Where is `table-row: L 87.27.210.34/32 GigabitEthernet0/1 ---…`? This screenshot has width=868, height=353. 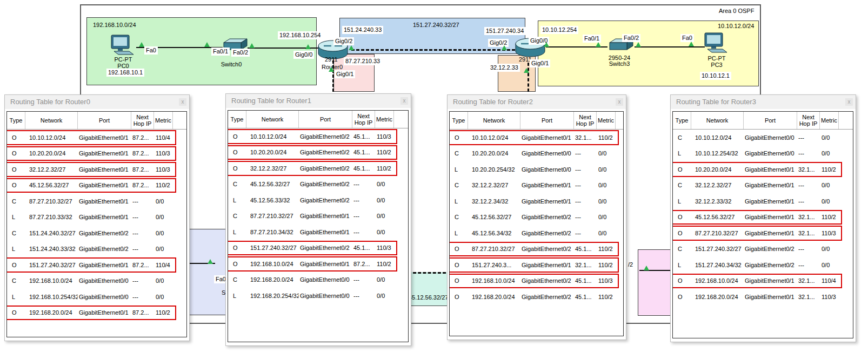
table-row: L 87.27.210.34/32 GigabitEthernet0/1 ---… is located at coordinates (318, 232).